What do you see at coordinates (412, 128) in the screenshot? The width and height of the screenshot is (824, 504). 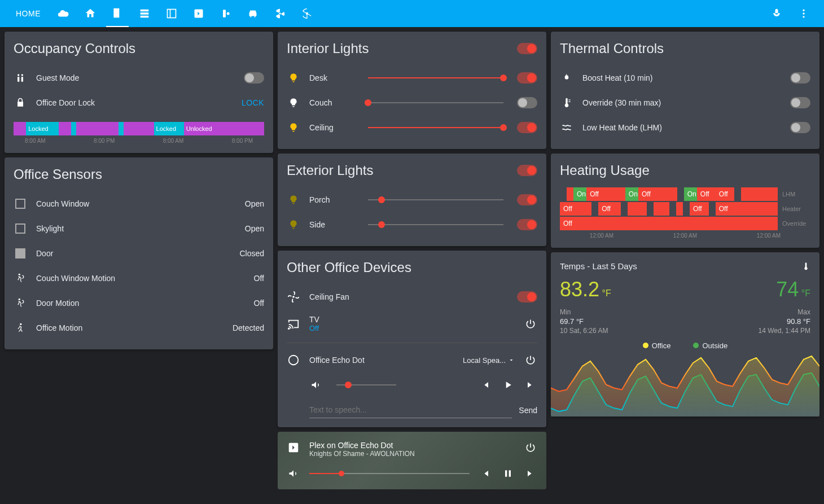 I see `light-row: Ceiling` at bounding box center [412, 128].